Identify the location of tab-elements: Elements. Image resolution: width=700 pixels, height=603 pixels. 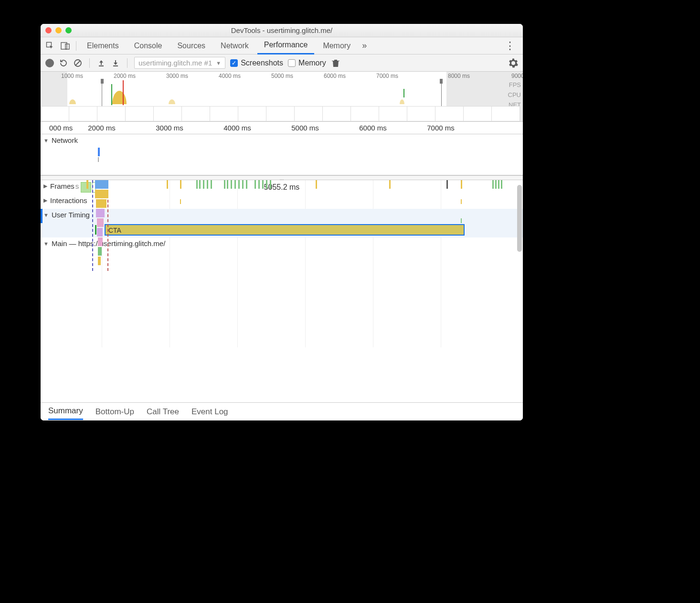
(103, 46).